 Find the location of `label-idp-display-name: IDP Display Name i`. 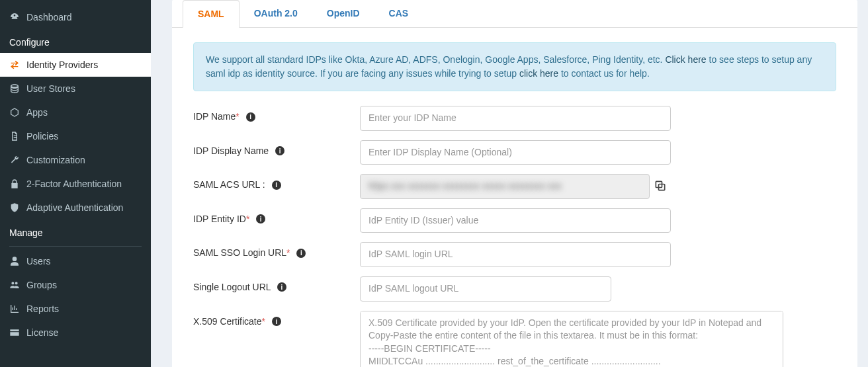

label-idp-display-name: IDP Display Name i is located at coordinates (277, 148).